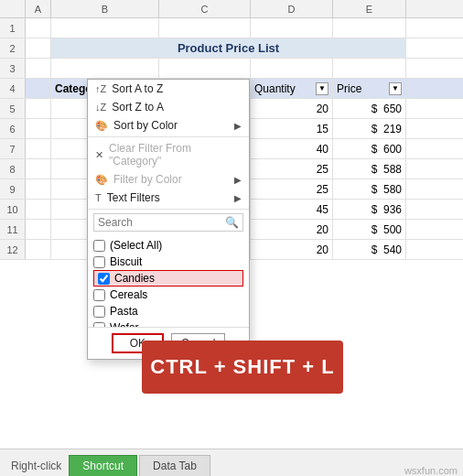 This screenshot has height=476, width=463. I want to click on list-item: Cereals, so click(168, 295).